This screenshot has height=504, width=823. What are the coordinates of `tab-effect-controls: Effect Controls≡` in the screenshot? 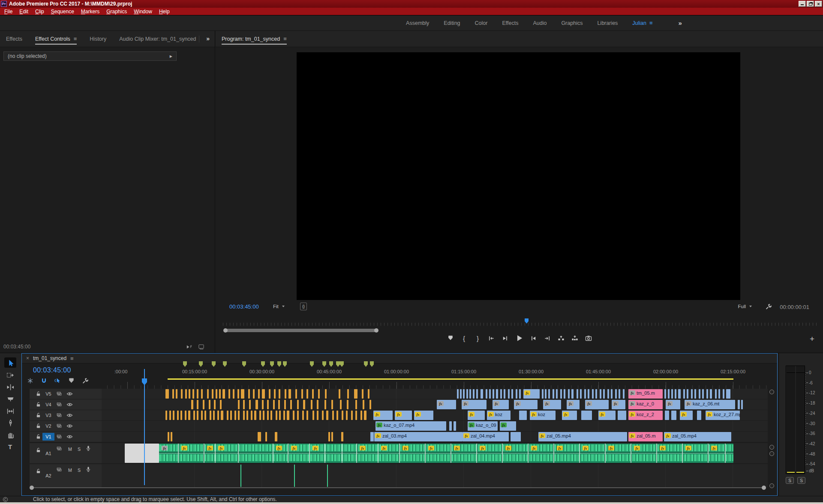 It's located at (56, 39).